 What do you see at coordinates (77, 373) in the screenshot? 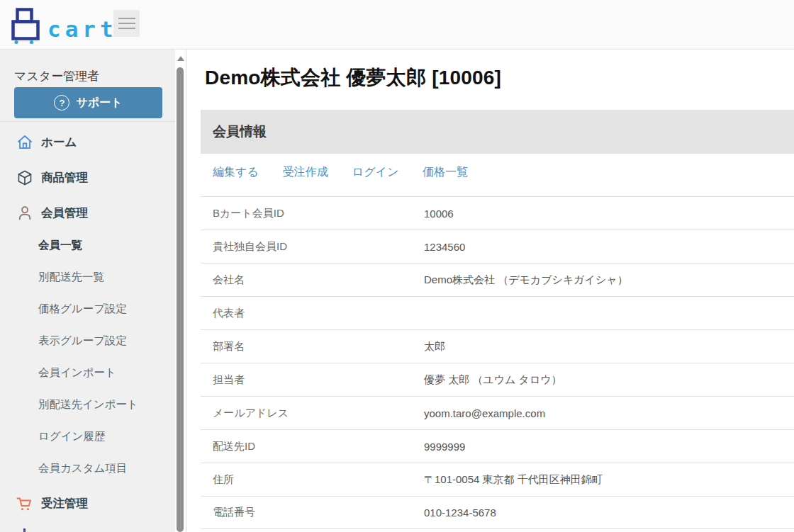
I see `sidebar-item-label: 会員インポート` at bounding box center [77, 373].